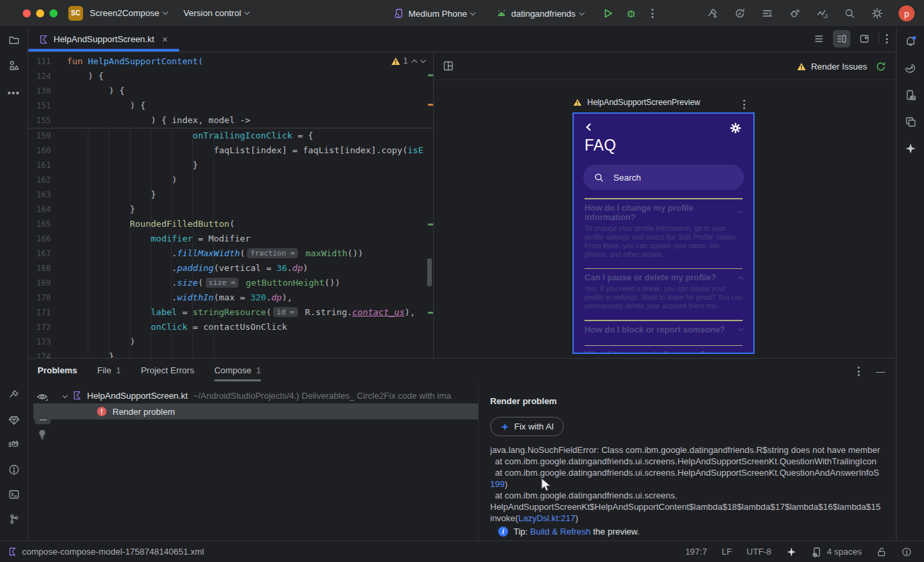  I want to click on user-avatar: p, so click(907, 13).